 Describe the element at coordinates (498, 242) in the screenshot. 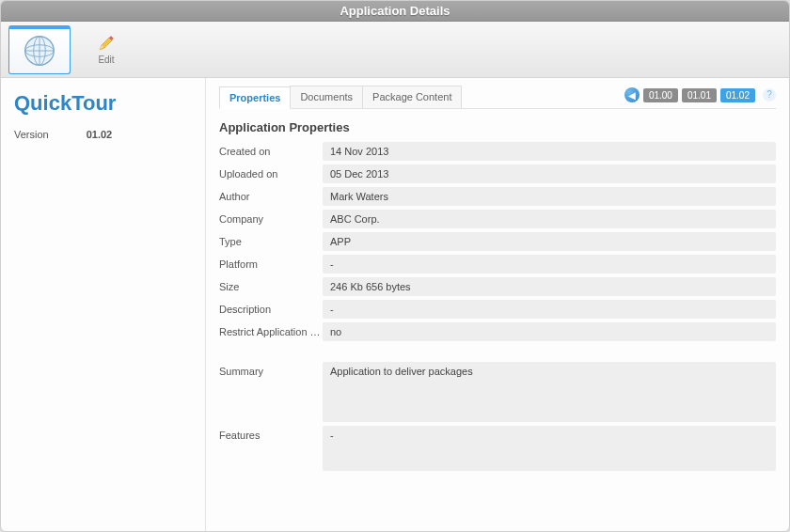

I see `prop-type: Type APP` at that location.